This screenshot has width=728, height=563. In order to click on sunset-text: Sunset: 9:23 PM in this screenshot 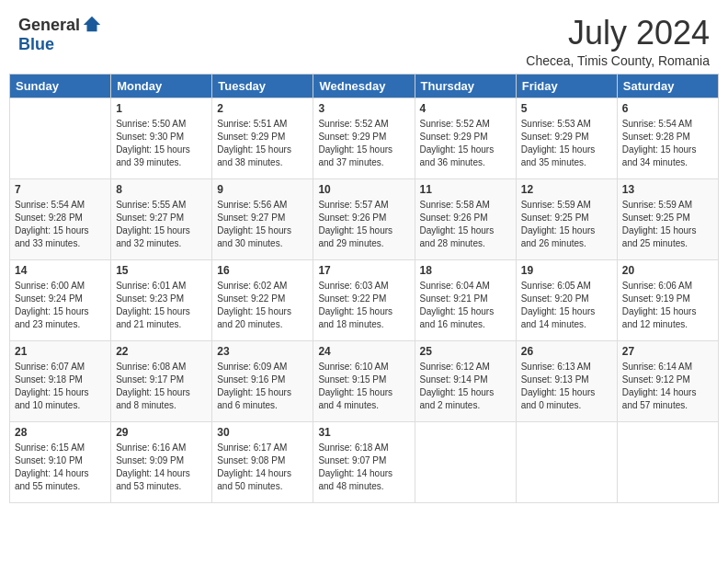, I will do `click(162, 299)`.